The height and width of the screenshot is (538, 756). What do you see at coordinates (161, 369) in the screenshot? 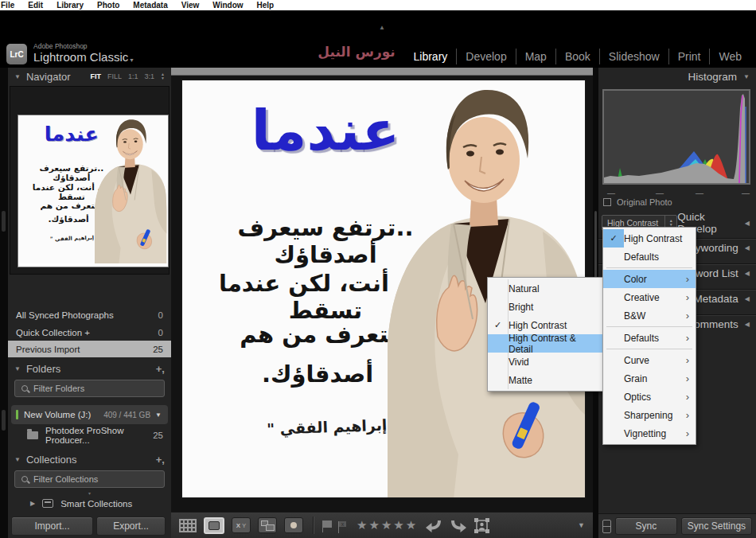
I see `add-folder-icon: +,` at bounding box center [161, 369].